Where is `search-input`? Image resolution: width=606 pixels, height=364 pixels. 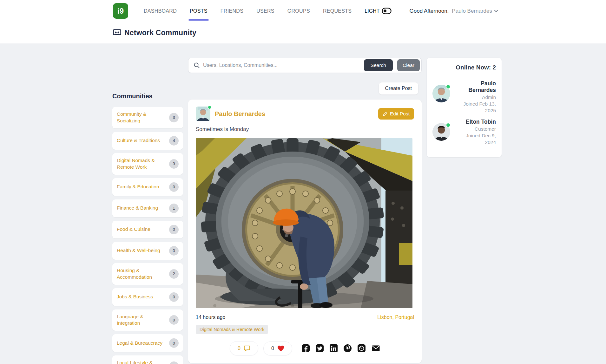
search-input is located at coordinates (282, 65).